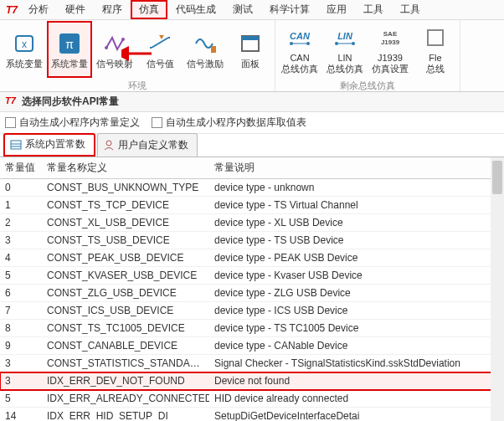  What do you see at coordinates (126, 168) in the screenshot?
I see `col-header-1: 常量名称定义` at bounding box center [126, 168].